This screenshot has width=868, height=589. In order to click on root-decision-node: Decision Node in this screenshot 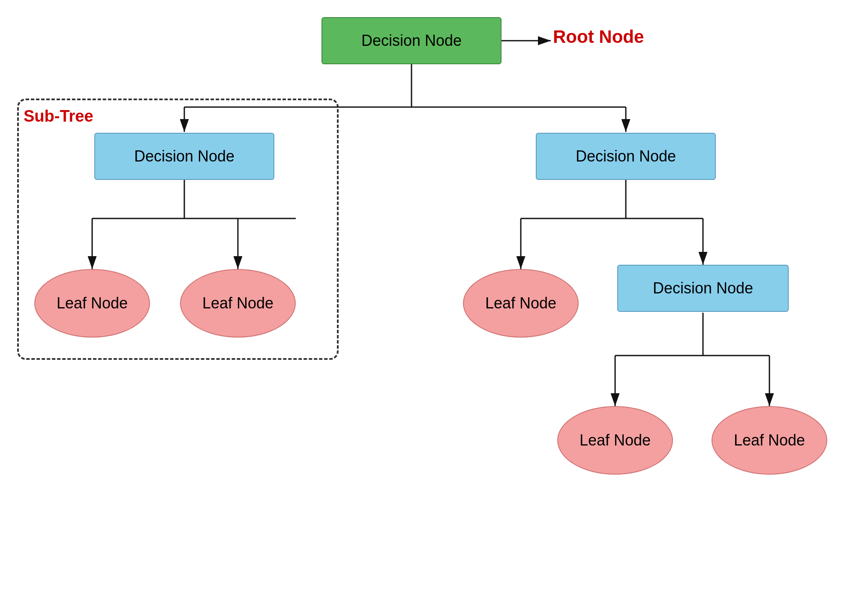, I will do `click(411, 41)`.